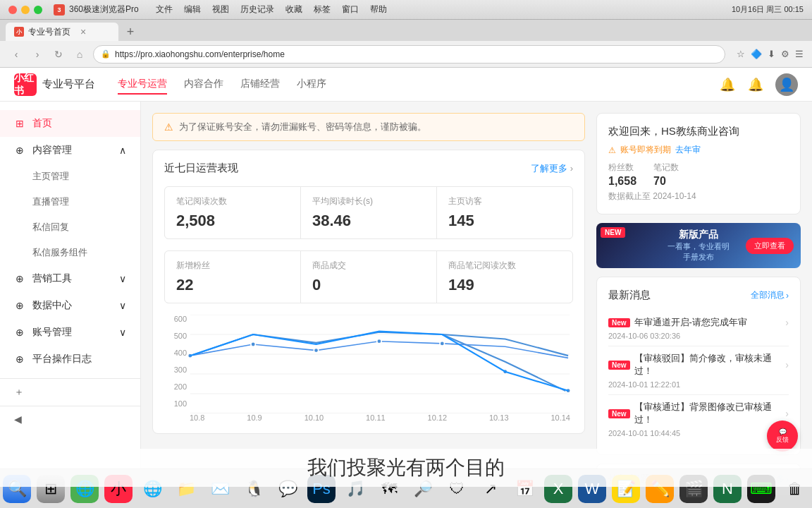 The image size is (812, 508). Describe the element at coordinates (409, 54) in the screenshot. I see `address-bar: 🔒 https://pro.xiaohongshu.com/enterprise…` at that location.